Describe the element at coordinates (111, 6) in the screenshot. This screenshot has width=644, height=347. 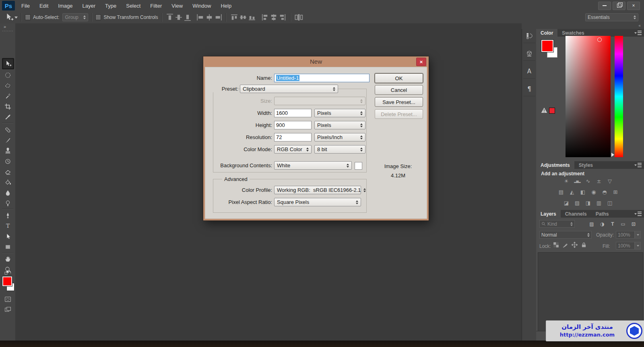
I see `menu-item-type: Type` at that location.